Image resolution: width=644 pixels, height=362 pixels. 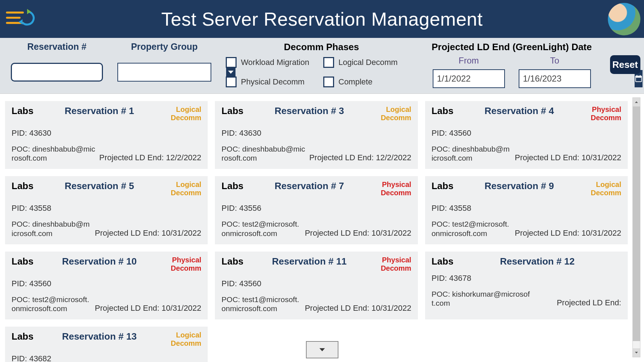 What do you see at coordinates (355, 82) in the screenshot?
I see `phase-label: Complete` at bounding box center [355, 82].